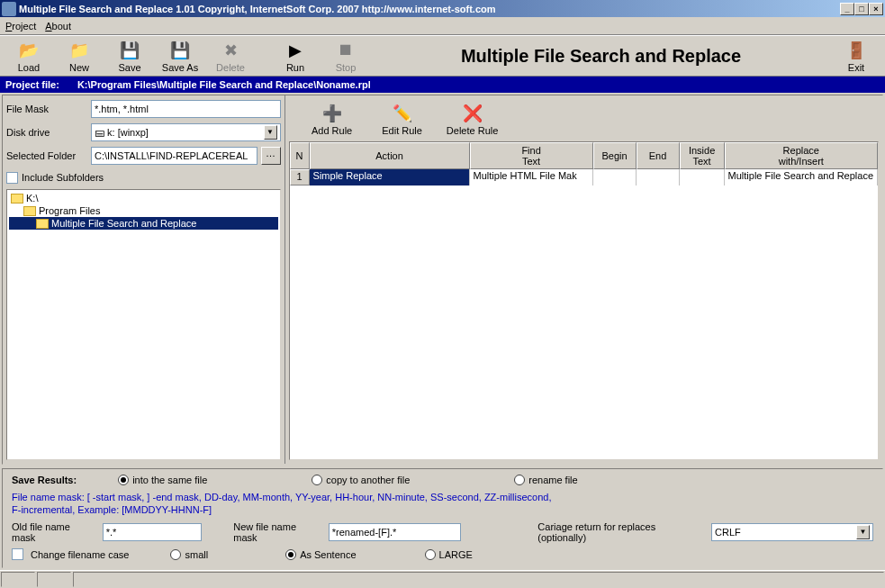 The image size is (885, 588). What do you see at coordinates (144, 211) in the screenshot?
I see `tree-node-program-files: Program Files` at bounding box center [144, 211].